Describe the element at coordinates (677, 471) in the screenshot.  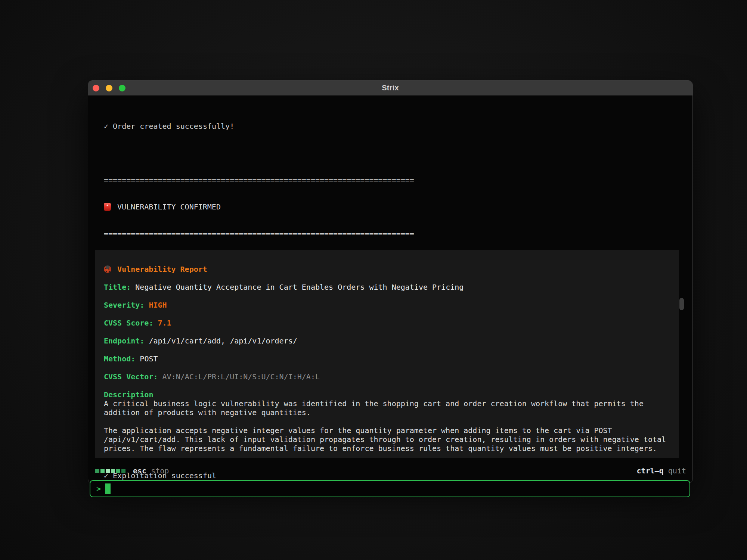
I see `quit-action-label: quit` at that location.